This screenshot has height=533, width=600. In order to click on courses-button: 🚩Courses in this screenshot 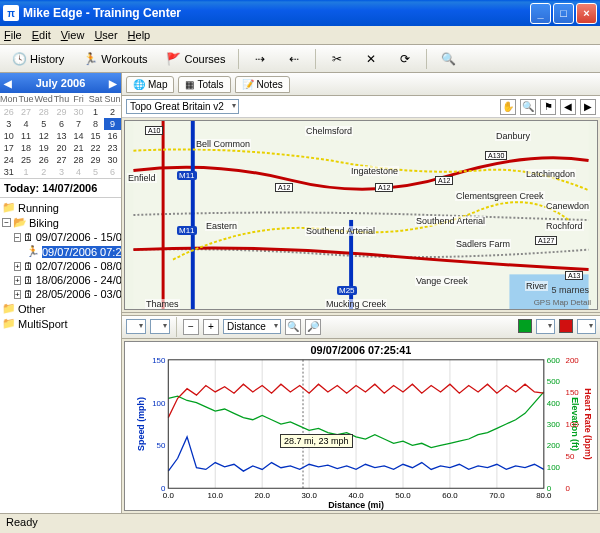, I will do `click(196, 59)`.